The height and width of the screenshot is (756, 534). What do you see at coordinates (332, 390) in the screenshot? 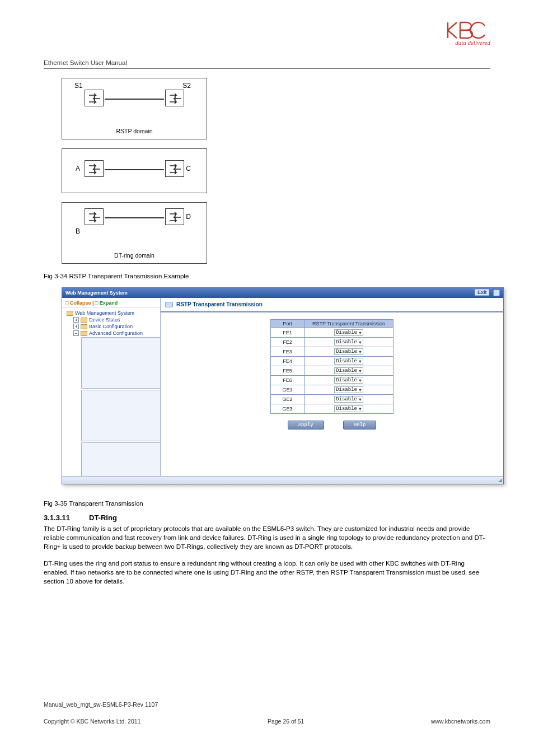
I see `table-row: GE1Disable ▼` at bounding box center [332, 390].